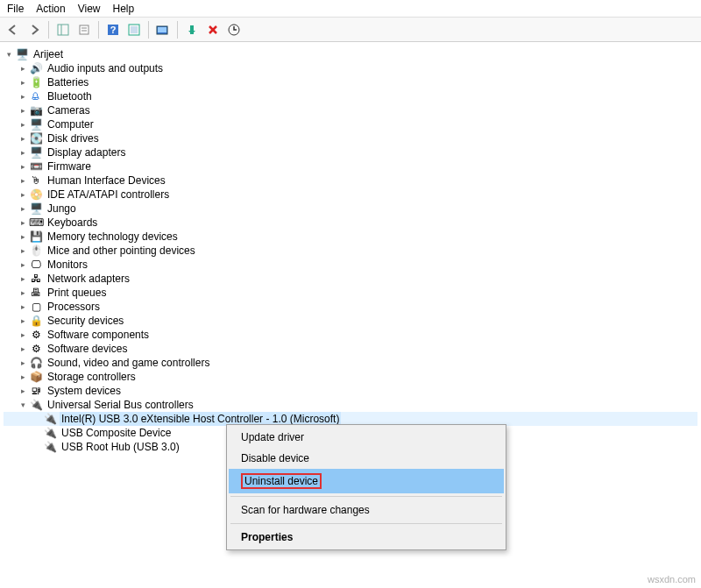  What do you see at coordinates (116, 433) in the screenshot?
I see `device-label: USB Composite Device` at bounding box center [116, 433].